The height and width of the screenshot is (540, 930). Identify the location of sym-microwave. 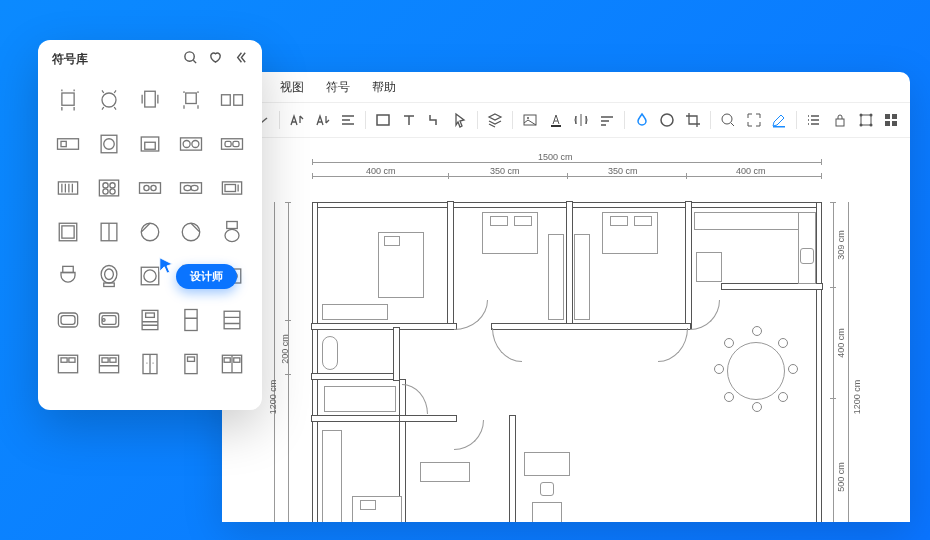
(232, 188).